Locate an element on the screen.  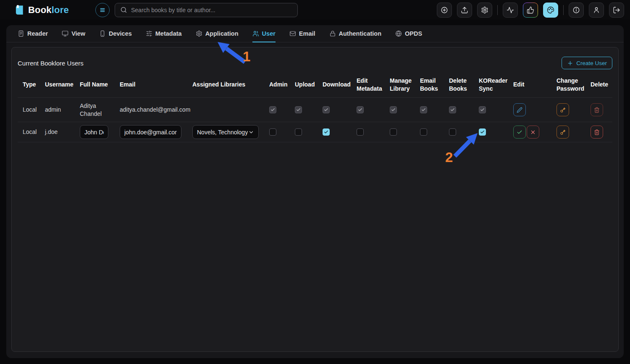
tab-devices: Devices is located at coordinates (116, 34).